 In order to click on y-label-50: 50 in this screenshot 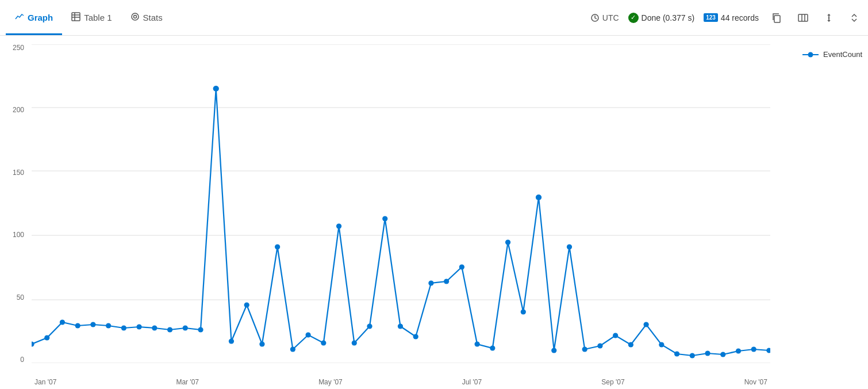, I will do `click(21, 298)`.